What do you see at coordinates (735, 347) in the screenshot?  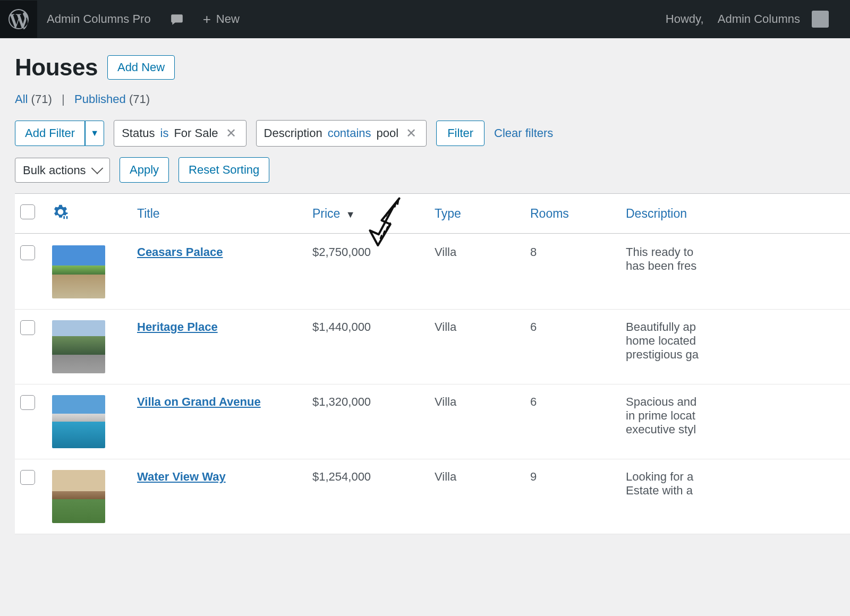 I see `row-description: Beautifully aphome locatedprestigious ga` at bounding box center [735, 347].